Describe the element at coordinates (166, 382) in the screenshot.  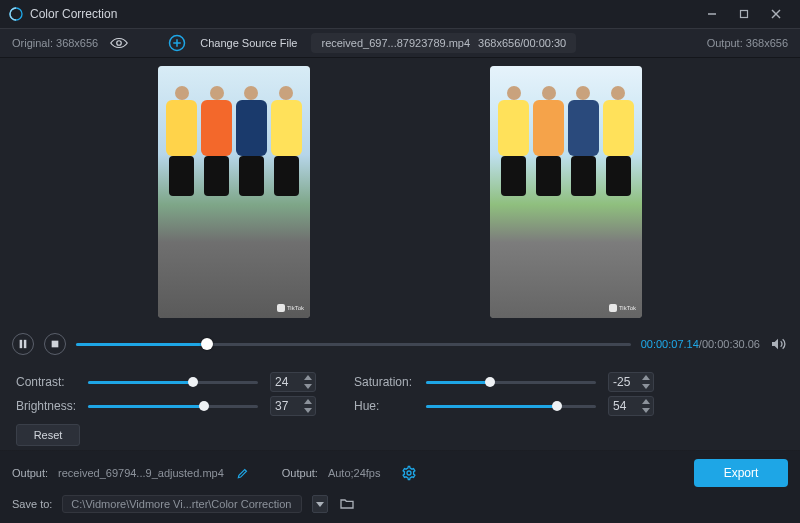
I see `contrast-control: Contrast: 24` at that location.